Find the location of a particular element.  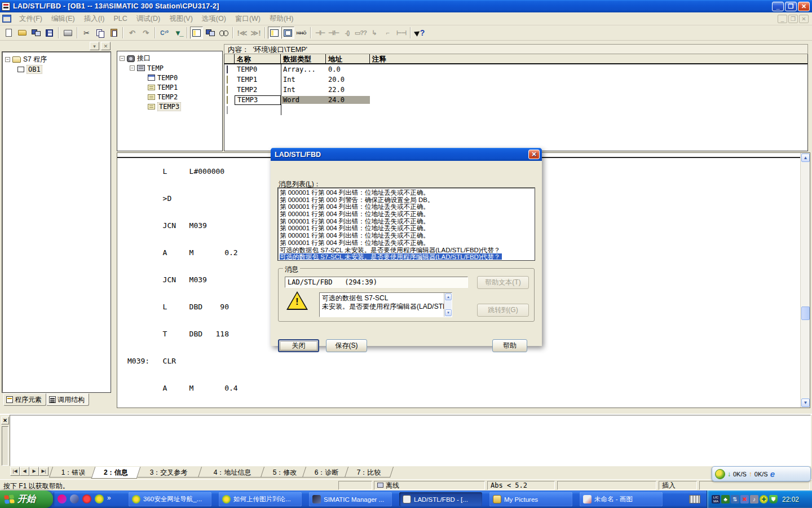

mdi-minimize-button: _ is located at coordinates (783, 19).